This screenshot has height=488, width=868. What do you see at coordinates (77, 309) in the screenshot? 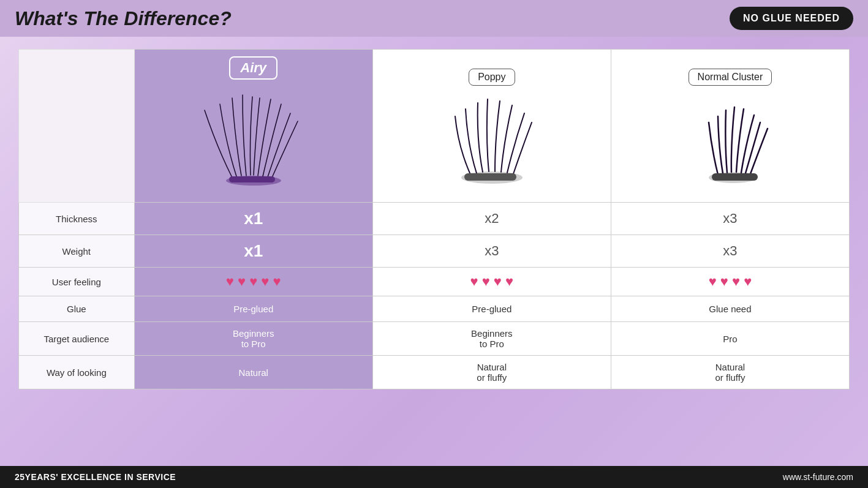
I see `glue-label: Glue` at bounding box center [77, 309].